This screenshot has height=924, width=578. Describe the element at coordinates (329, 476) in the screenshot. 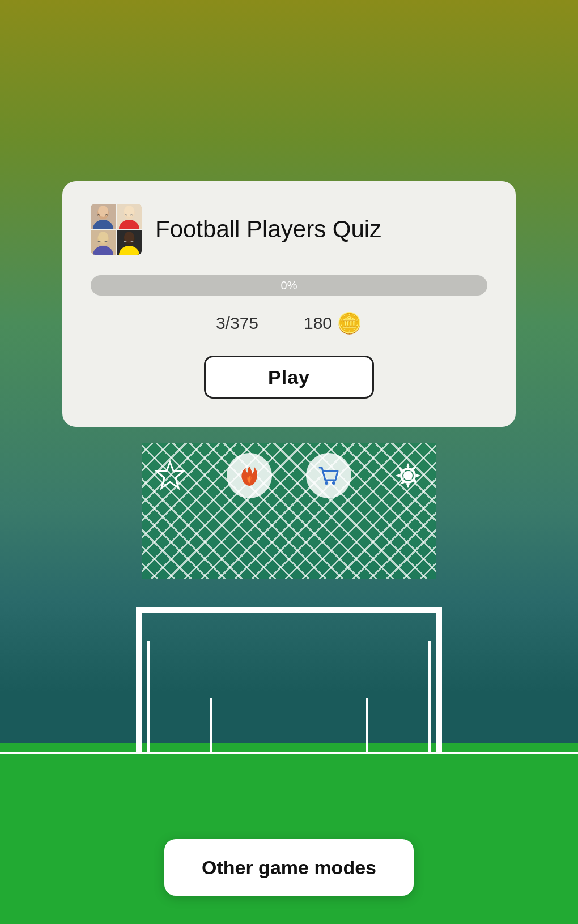

I see `cart-icon` at that location.